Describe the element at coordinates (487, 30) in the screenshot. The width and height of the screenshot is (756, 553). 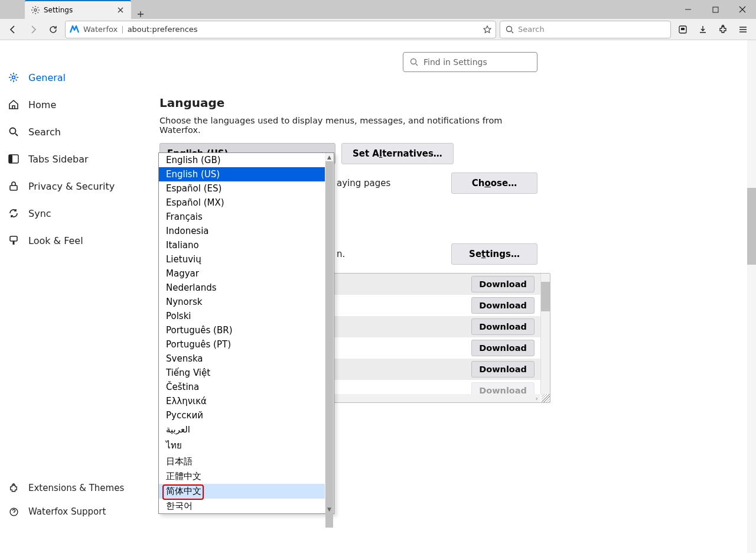
I see `bookmark-star-icon` at that location.